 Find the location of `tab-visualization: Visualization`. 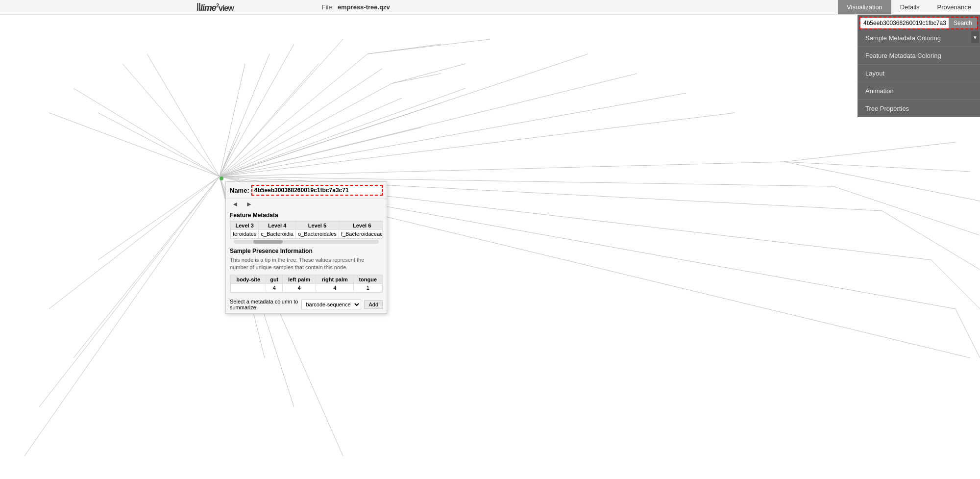

tab-visualization: Visualization is located at coordinates (864, 7).